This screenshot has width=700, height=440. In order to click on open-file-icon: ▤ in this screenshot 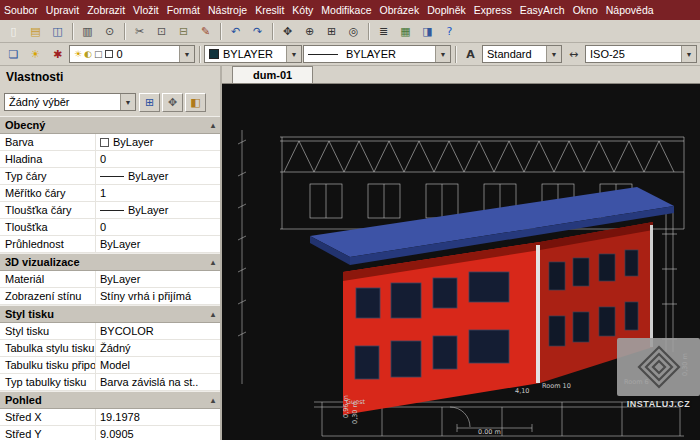, I will do `click(36, 32)`.